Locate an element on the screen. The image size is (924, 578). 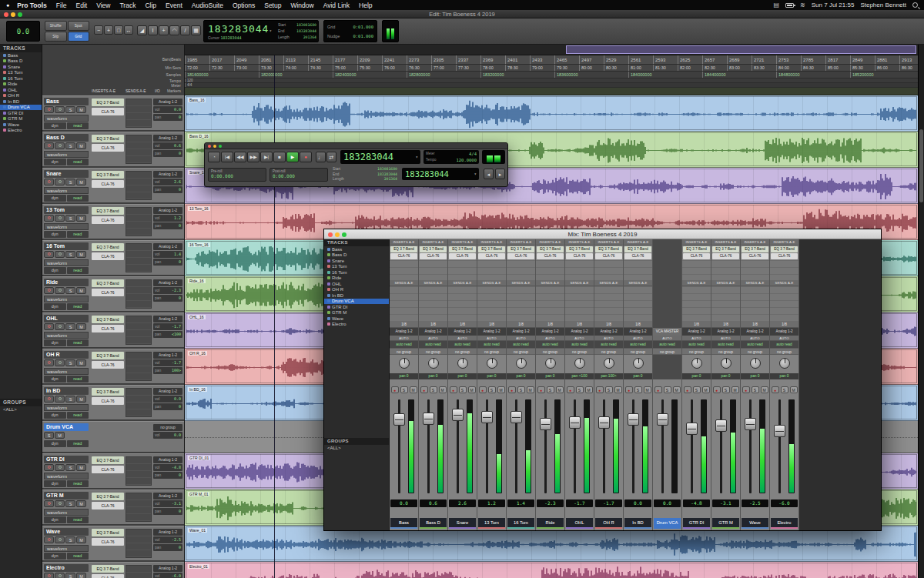
track-name-button: Bass D is located at coordinates (66, 138).